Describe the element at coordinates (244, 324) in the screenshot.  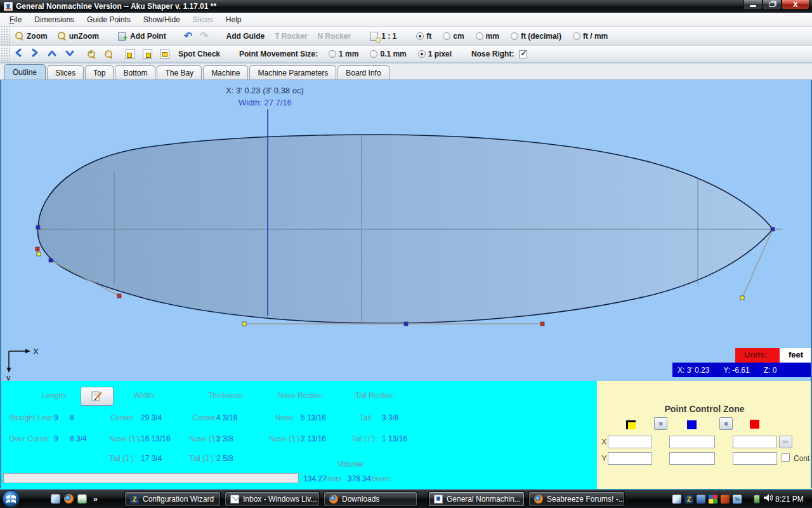
I see `bottom-handle-yellow-point` at that location.